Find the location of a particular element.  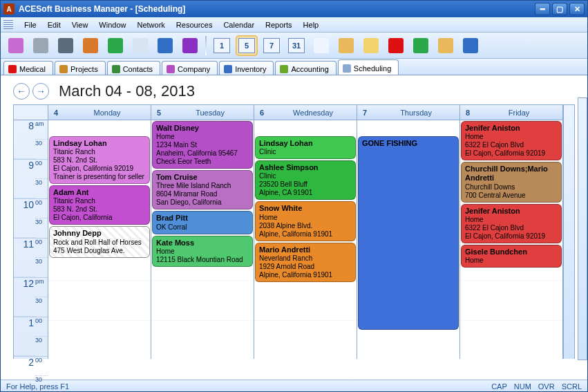

view-1day-icon: 1 is located at coordinates (222, 46).